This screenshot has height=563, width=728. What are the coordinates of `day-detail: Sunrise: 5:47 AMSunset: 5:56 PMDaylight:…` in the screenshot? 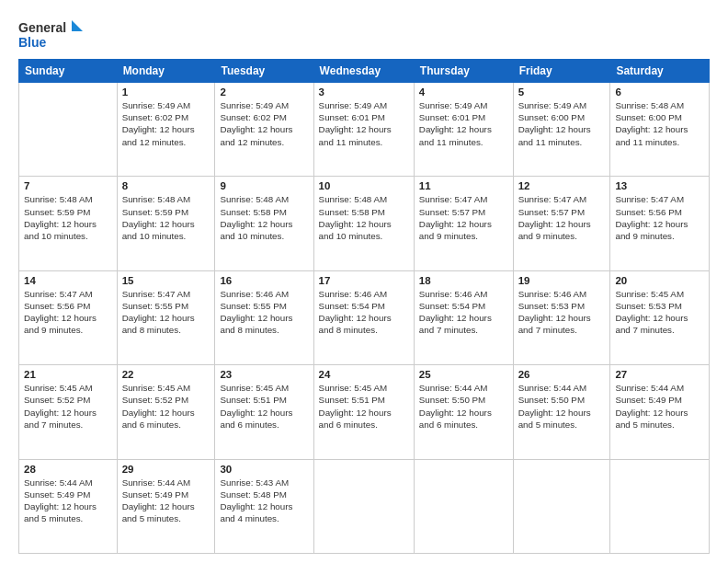 It's located at (68, 313).